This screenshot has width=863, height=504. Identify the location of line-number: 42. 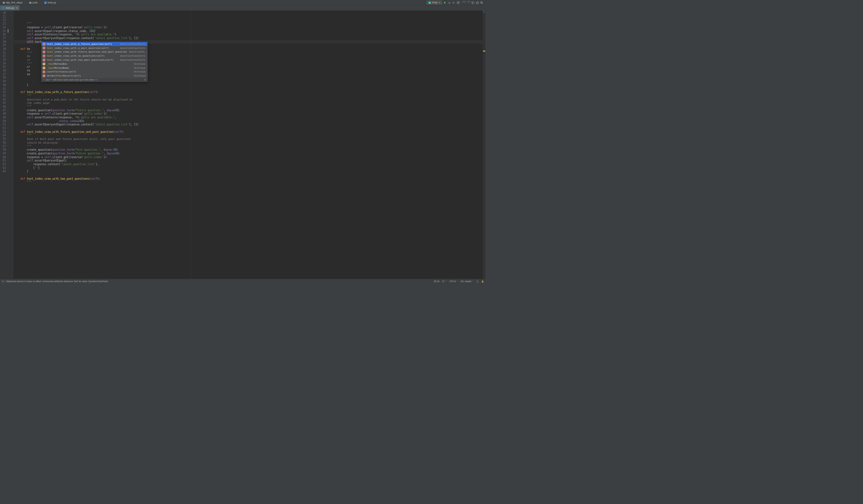
(4, 92).